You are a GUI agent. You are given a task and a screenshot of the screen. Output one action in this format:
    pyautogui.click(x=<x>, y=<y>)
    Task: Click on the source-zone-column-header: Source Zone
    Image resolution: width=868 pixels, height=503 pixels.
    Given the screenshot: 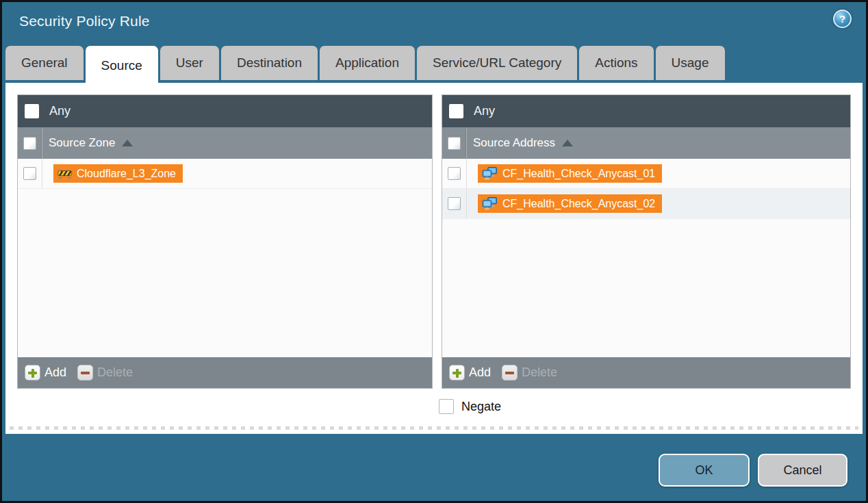 What is the action you would take?
    pyautogui.click(x=225, y=143)
    